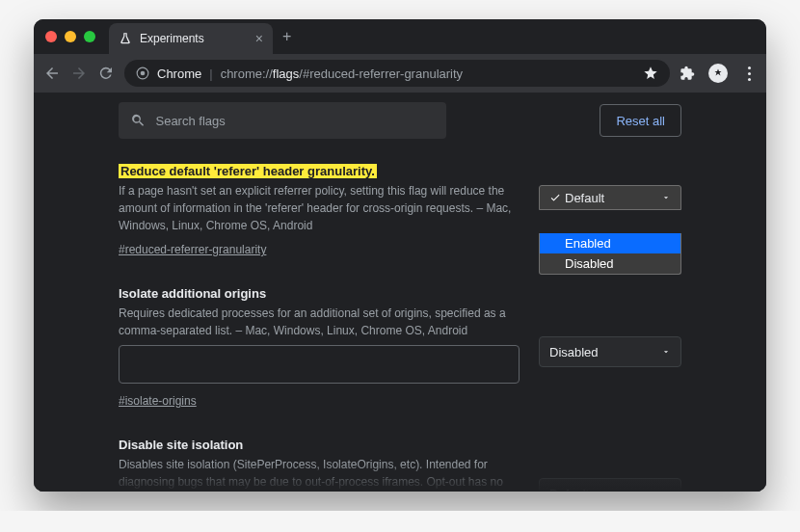  What do you see at coordinates (319, 322) in the screenshot?
I see `flag-description: Requires dedicated processes for an addi…` at bounding box center [319, 322].